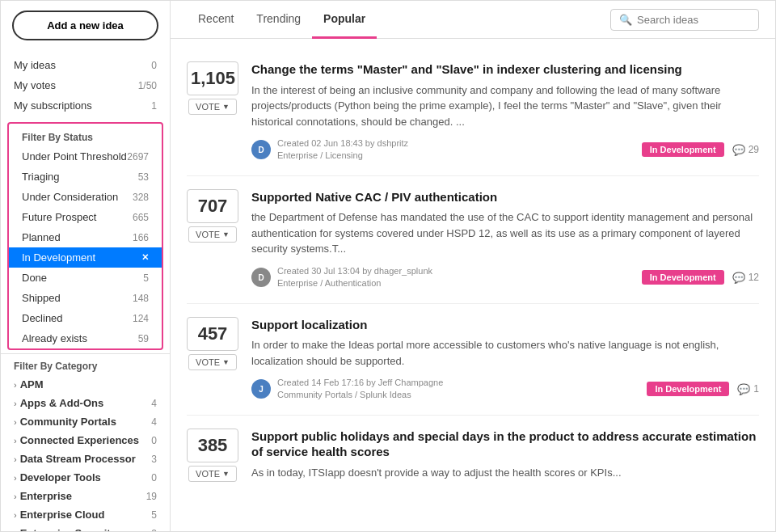 This screenshot has width=776, height=532. I want to click on sidebar-status-filter-1: Triaging53, so click(86, 176).